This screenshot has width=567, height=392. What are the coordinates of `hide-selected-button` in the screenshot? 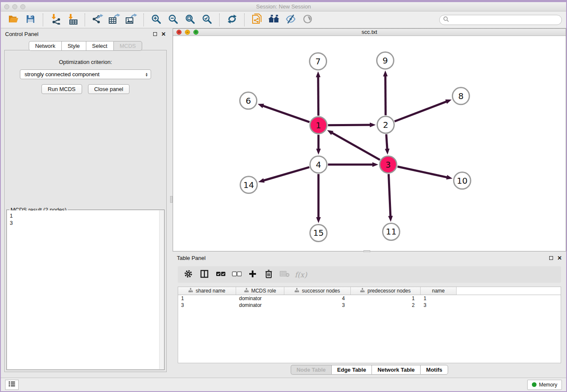 It's located at (291, 20).